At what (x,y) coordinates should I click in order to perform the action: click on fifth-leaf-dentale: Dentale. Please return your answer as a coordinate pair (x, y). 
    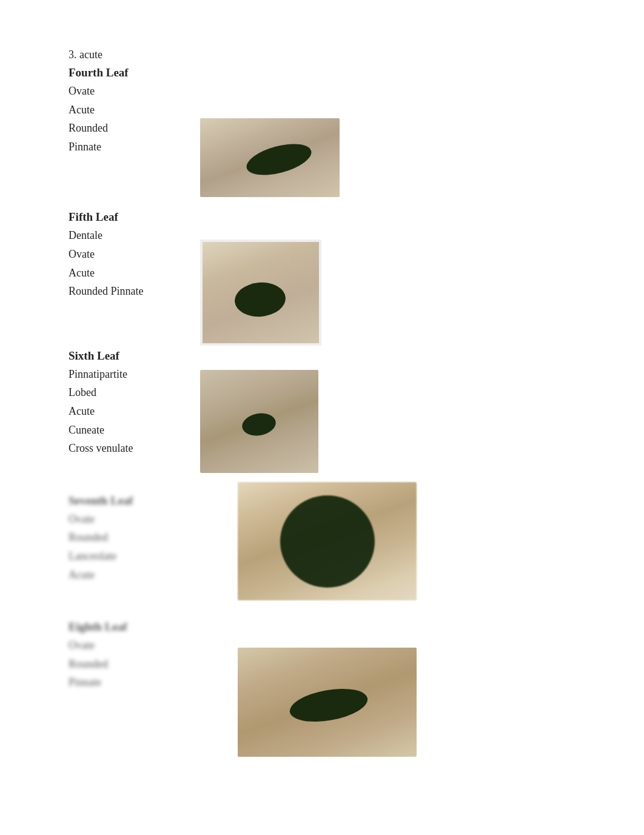
    Looking at the image, I should click on (357, 235).